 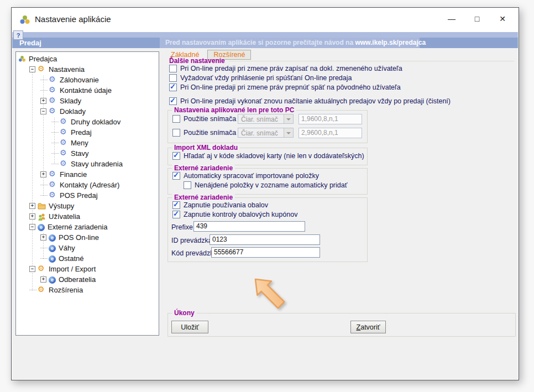 What do you see at coordinates (265, 133) in the screenshot?
I see `scanner2-type-select: Čiar. snímač` at bounding box center [265, 133].